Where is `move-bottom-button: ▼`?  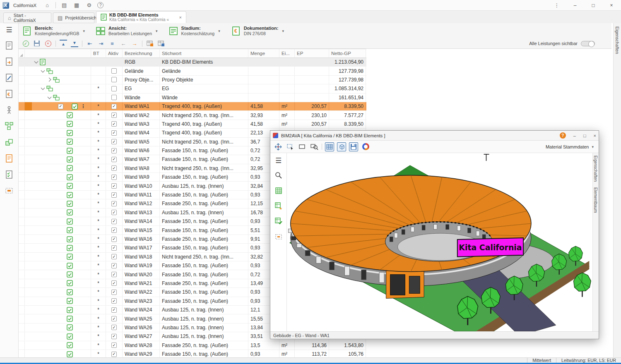 move-bottom-button: ▼ is located at coordinates (75, 43).